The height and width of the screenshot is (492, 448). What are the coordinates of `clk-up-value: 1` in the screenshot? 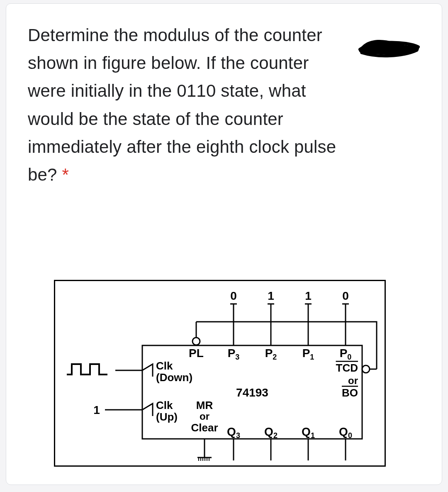 It's located at (97, 410).